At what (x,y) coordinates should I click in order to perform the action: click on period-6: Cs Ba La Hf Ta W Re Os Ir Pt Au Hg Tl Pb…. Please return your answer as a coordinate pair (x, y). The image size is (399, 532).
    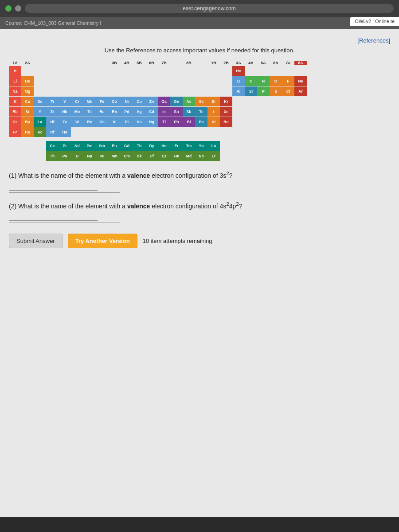
    Looking at the image, I should click on (158, 122).